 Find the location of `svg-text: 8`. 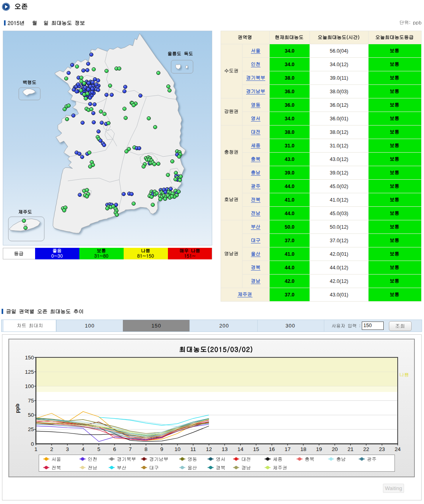

svg-text: 8 is located at coordinates (146, 449).